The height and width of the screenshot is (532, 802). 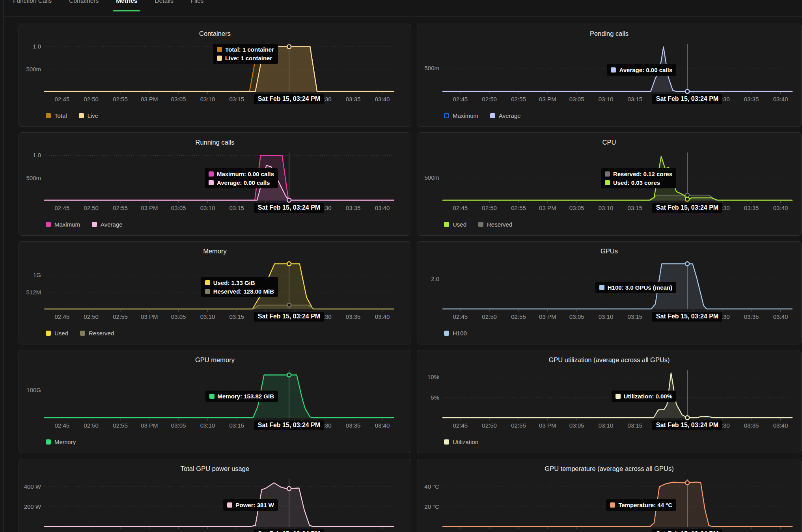 What do you see at coordinates (245, 54) in the screenshot?
I see `value-tooltip: Total: 1 containerLive: 1 container` at bounding box center [245, 54].